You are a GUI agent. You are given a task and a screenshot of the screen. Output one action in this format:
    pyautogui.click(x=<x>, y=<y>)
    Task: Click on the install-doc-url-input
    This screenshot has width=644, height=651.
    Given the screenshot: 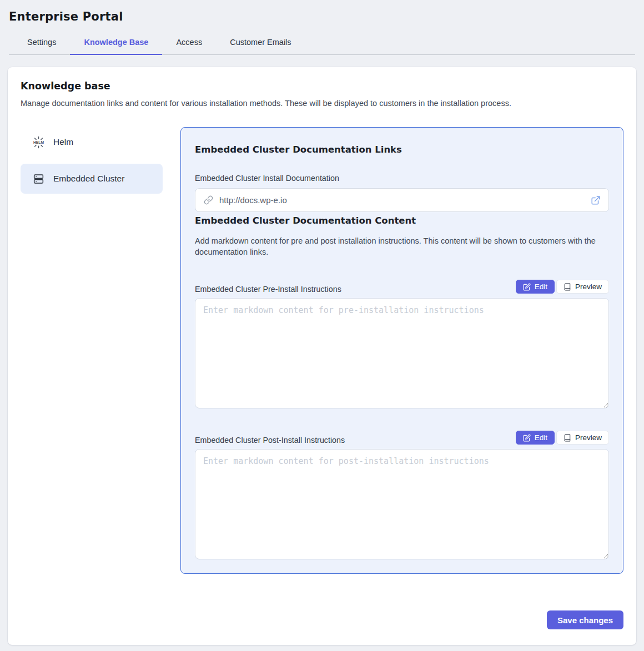 What is the action you would take?
    pyautogui.click(x=402, y=200)
    